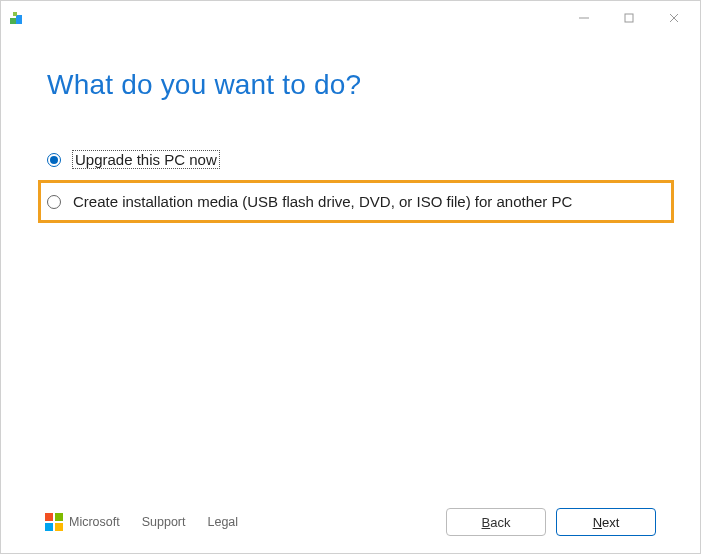 This screenshot has height=554, width=701. What do you see at coordinates (356, 202) in the screenshot?
I see `radio-create-media: Create installation media (USB flash dri…` at bounding box center [356, 202].